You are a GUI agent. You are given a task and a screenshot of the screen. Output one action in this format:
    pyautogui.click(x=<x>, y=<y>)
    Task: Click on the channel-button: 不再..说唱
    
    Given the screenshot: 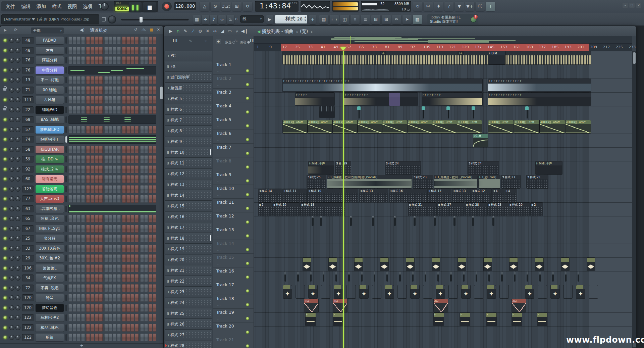 What is the action you would take?
    pyautogui.click(x=50, y=288)
    